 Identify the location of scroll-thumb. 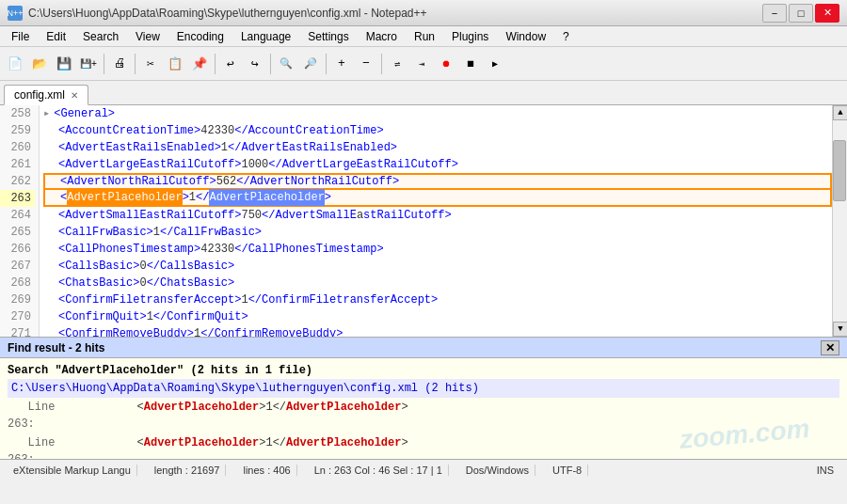
(839, 170).